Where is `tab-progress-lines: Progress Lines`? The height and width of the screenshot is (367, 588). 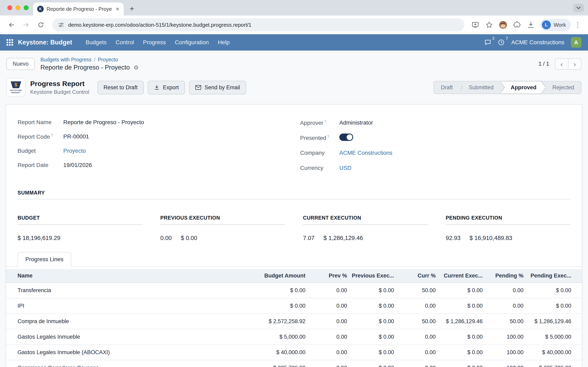 tab-progress-lines: Progress Lines is located at coordinates (44, 259).